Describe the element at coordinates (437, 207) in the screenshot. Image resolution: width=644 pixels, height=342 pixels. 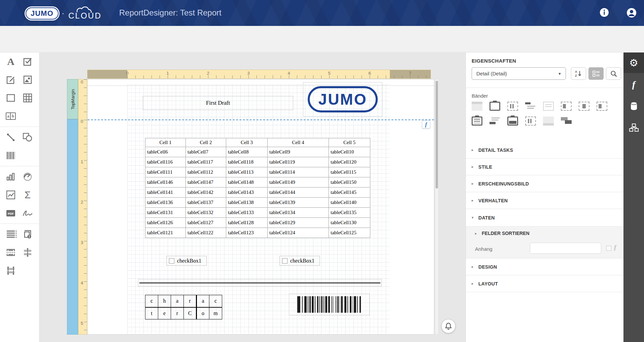
I see `canvas-scrollbar` at that location.